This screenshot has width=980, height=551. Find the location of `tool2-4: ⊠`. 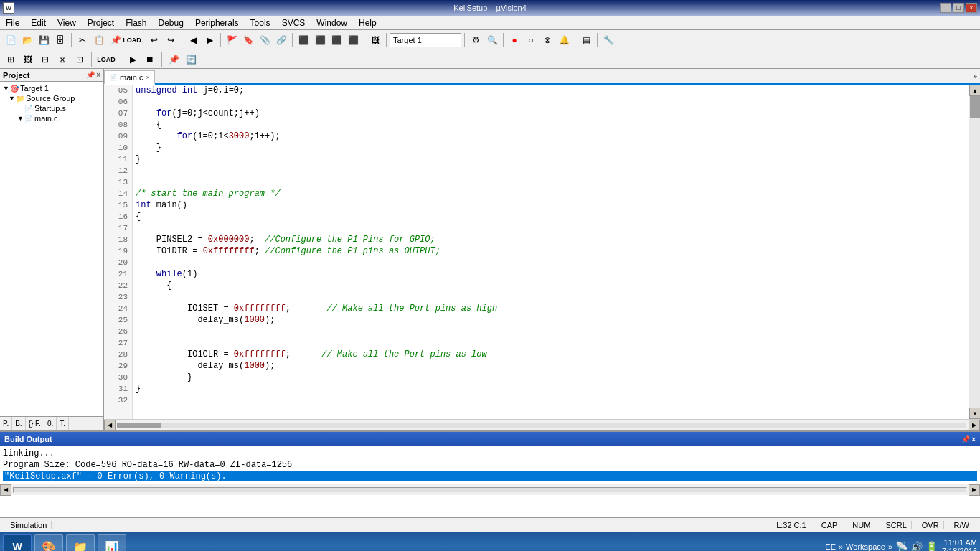

tool2-4: ⊠ is located at coordinates (62, 60).